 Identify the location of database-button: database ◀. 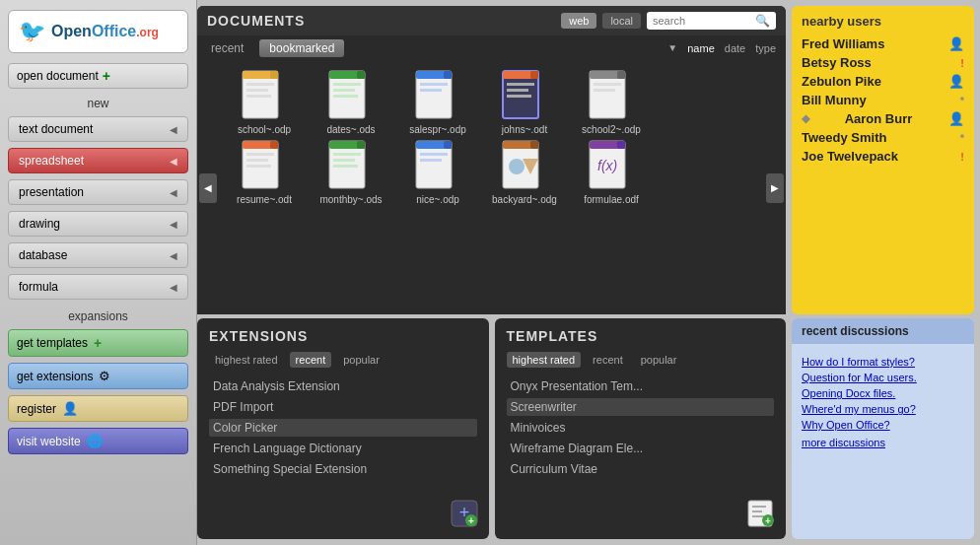
(99, 255).